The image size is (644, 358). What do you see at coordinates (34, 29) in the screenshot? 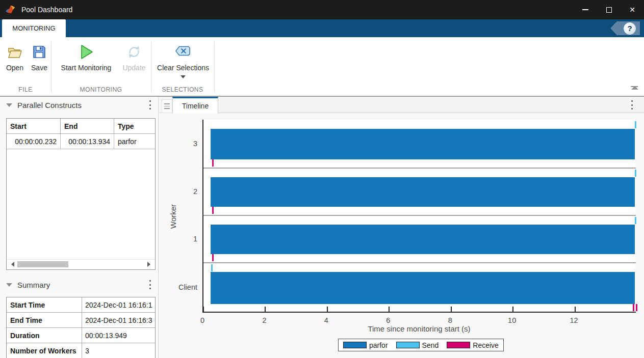
I see `tab-monitoring: MONITORING` at bounding box center [34, 29].